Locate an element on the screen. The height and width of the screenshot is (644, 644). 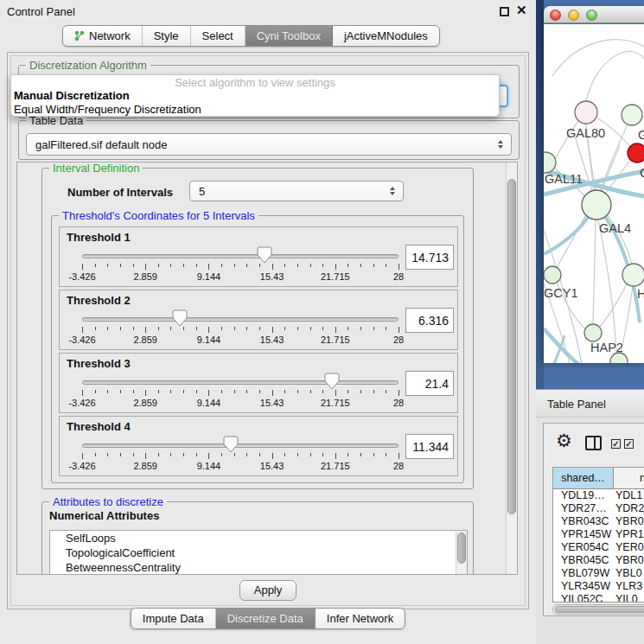
network-node-ga is located at coordinates (632, 115).